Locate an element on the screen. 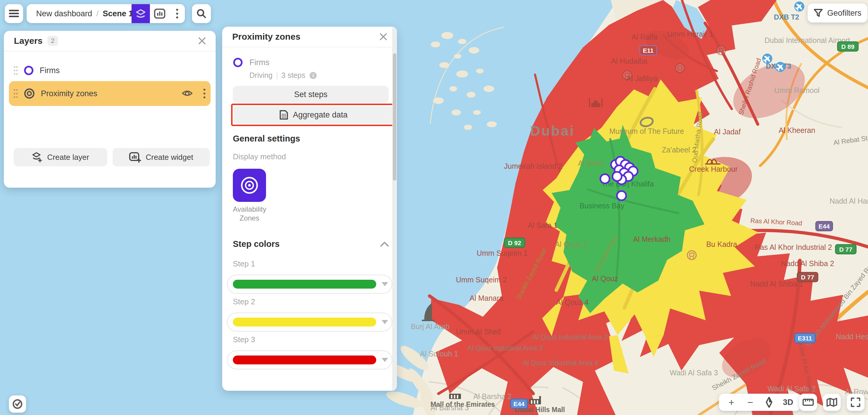  ruler-button is located at coordinates (808, 403).